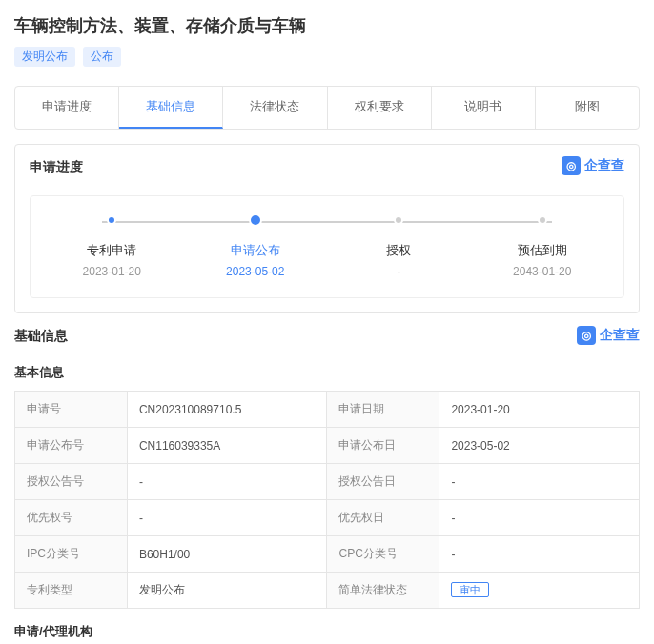 The width and height of the screenshot is (654, 644). What do you see at coordinates (540, 591) in the screenshot?
I see `cell-value: 审中` at bounding box center [540, 591].